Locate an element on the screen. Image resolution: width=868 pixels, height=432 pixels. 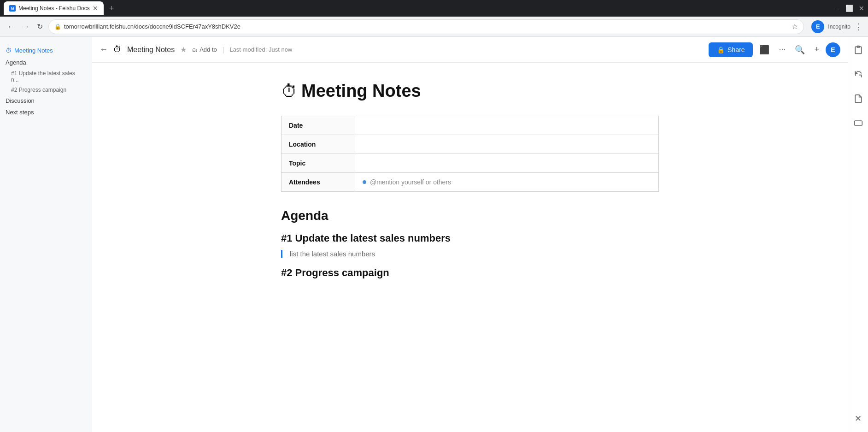
share-button: 🔒 Share is located at coordinates (731, 50).